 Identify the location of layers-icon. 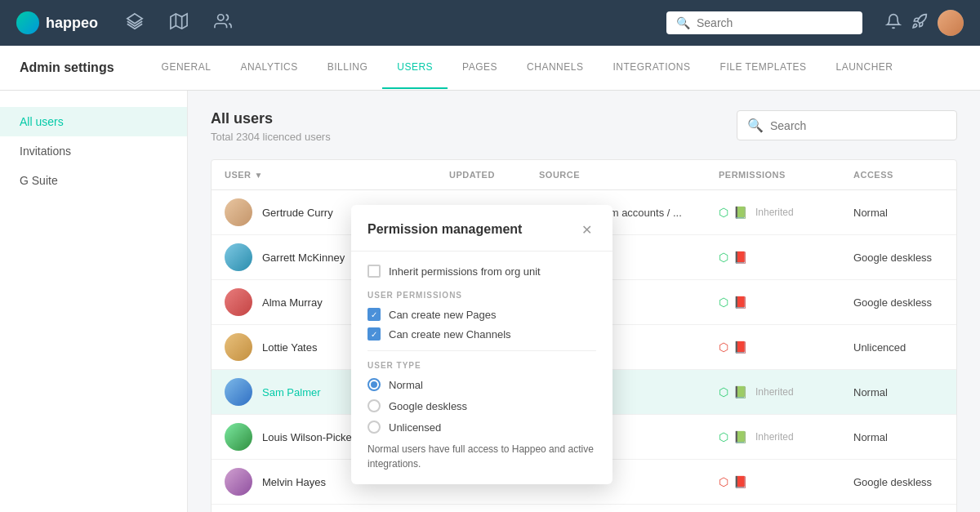
(135, 23).